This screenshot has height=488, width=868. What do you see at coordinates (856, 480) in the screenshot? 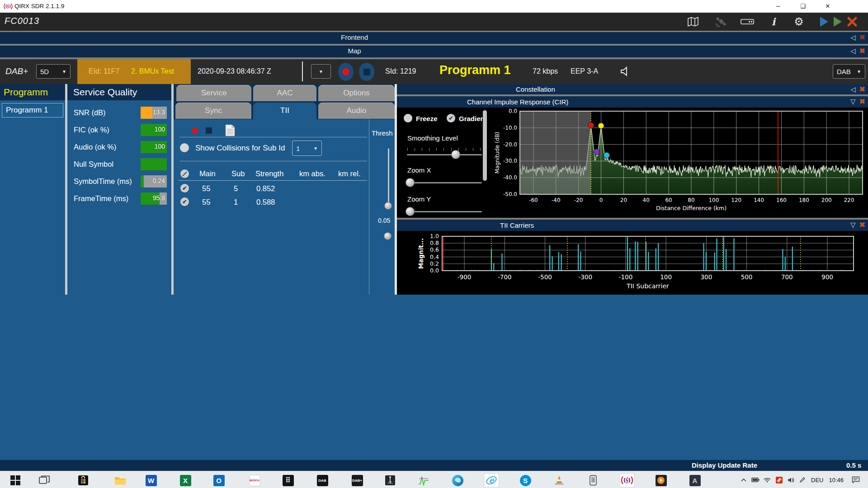
I see `notification-bubble-icon` at bounding box center [856, 480].